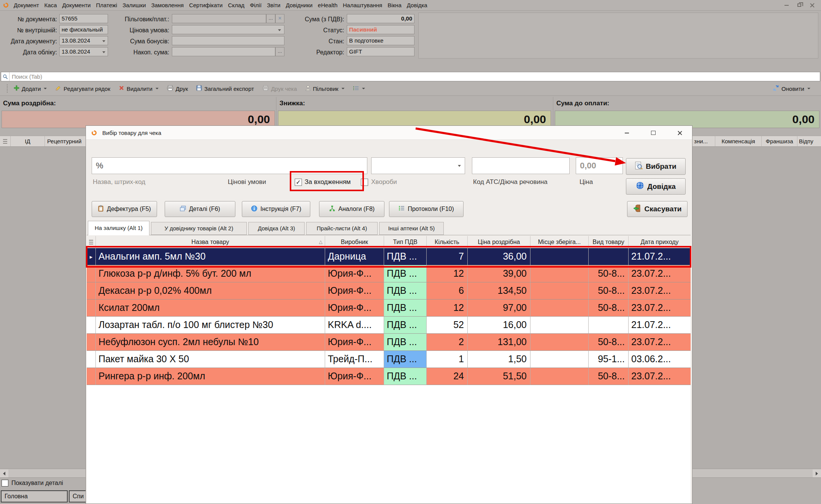  What do you see at coordinates (280, 89) in the screenshot?
I see `print-receipt-button: Друк чека` at bounding box center [280, 89].